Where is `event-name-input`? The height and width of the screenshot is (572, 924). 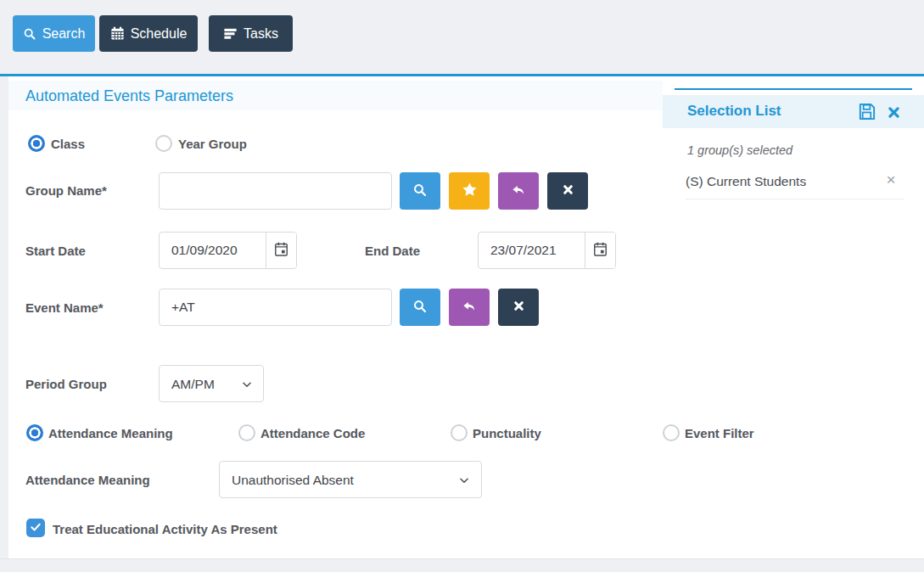
event-name-input is located at coordinates (275, 307).